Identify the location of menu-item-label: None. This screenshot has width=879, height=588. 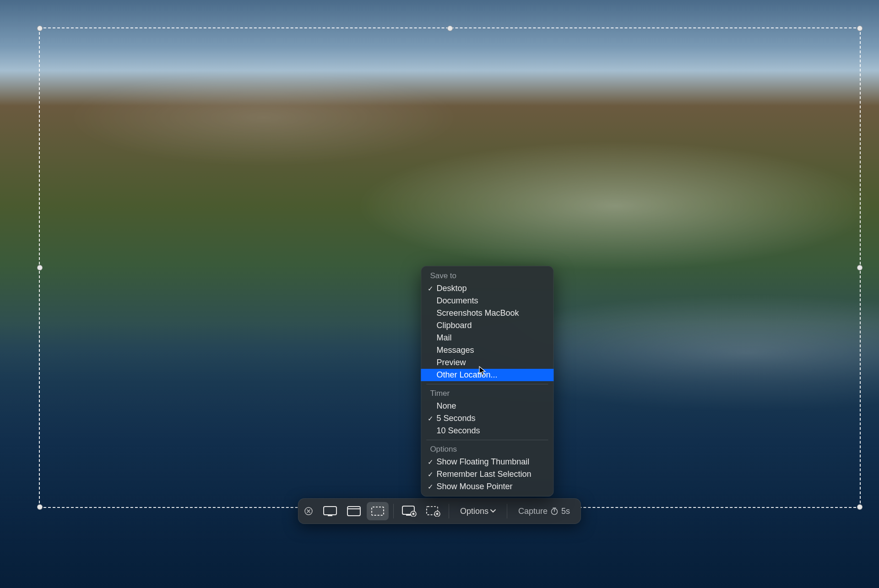
(491, 406).